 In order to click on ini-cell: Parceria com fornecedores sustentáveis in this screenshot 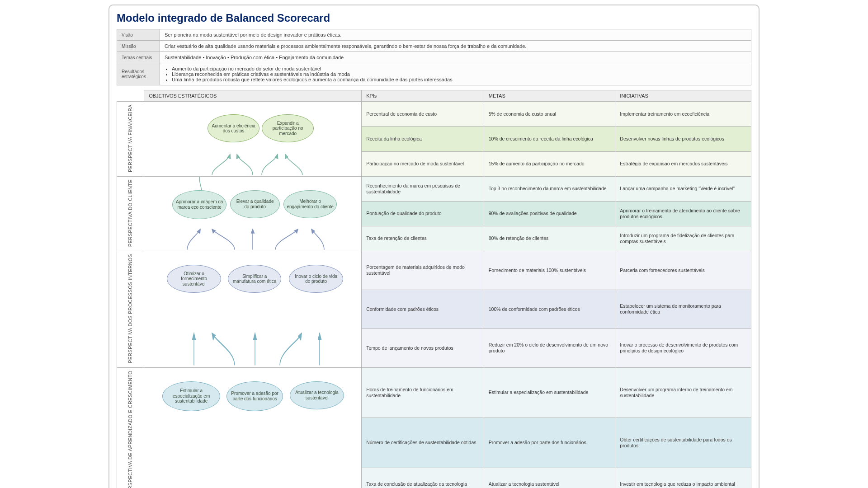, I will do `click(684, 271)`.